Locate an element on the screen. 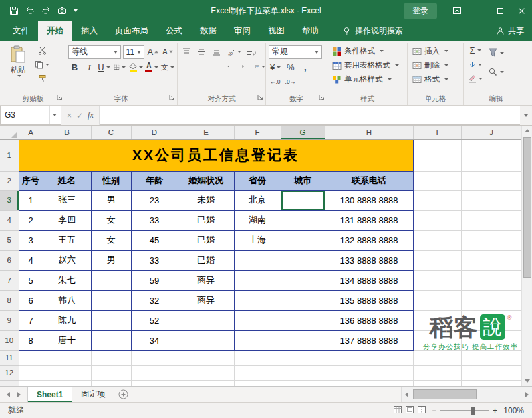 This screenshot has width=532, height=418. percent-style-icon: % is located at coordinates (290, 67).